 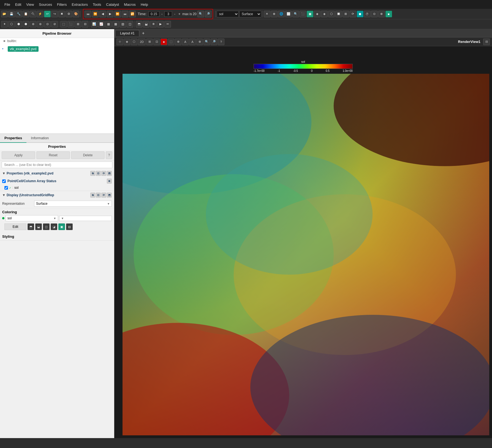 What do you see at coordinates (40, 24) in the screenshot?
I see `tb2-btn6: ⊚` at bounding box center [40, 24].